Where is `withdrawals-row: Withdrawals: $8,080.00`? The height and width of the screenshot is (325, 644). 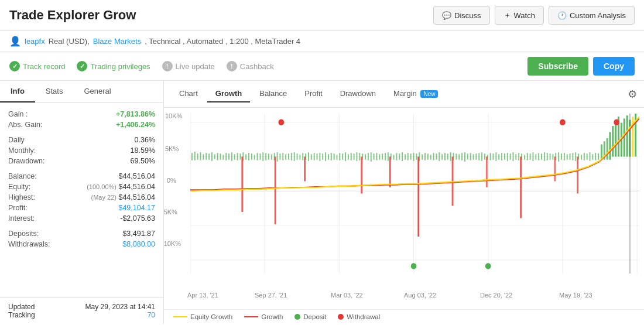 withdrawals-row: Withdrawals: $8,080.00 is located at coordinates (82, 244).